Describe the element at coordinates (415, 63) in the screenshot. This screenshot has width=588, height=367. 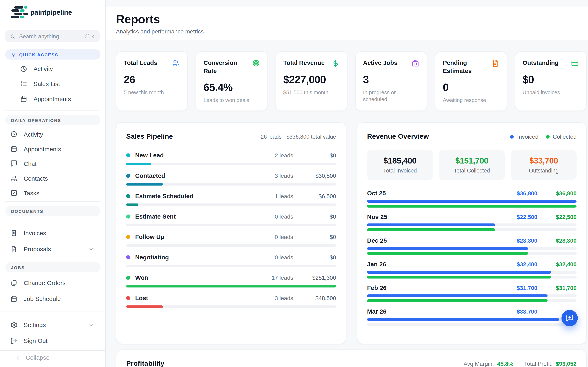
I see `briefcase-icon` at that location.